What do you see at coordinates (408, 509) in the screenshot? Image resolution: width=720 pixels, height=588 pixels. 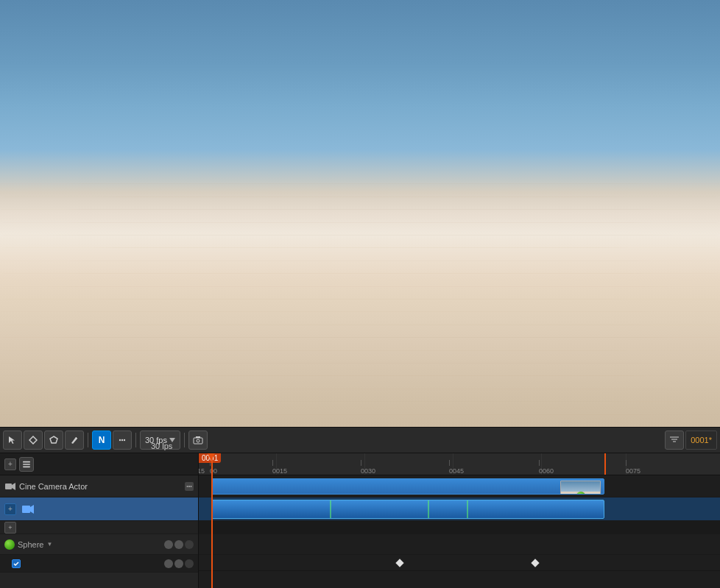 I see `main-clip-bar` at bounding box center [408, 509].